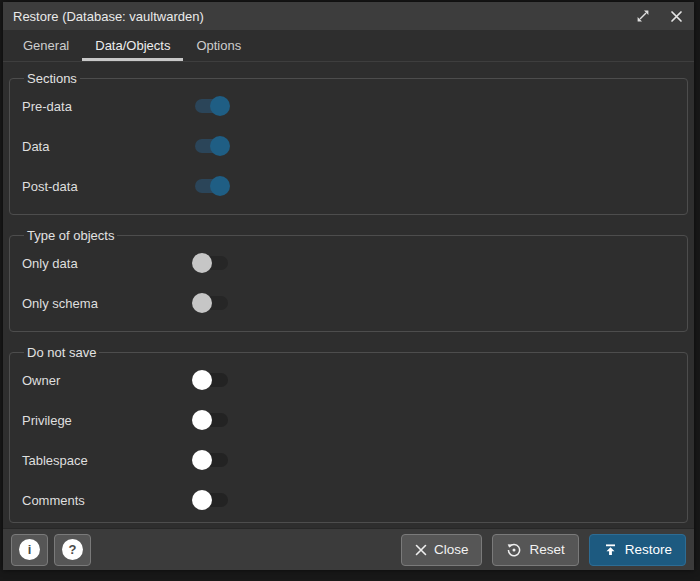 The image size is (700, 581). I want to click on info-button: i, so click(30, 550).